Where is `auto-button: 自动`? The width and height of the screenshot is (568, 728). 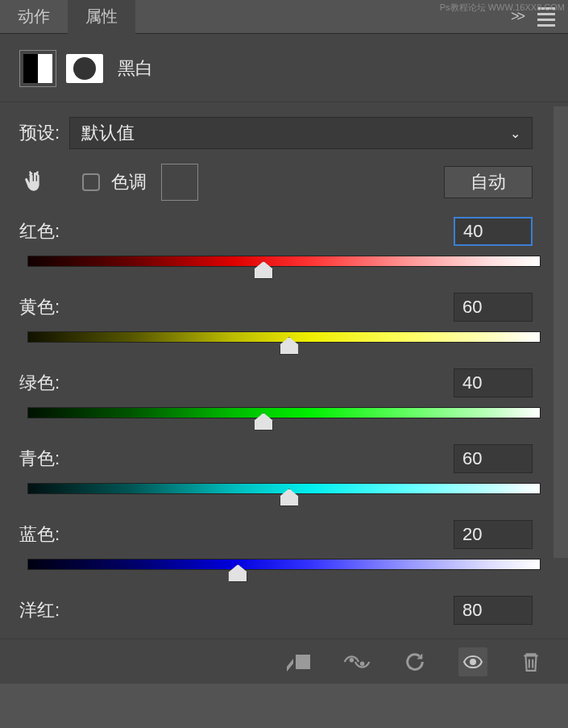 auto-button: 自动 is located at coordinates (488, 182).